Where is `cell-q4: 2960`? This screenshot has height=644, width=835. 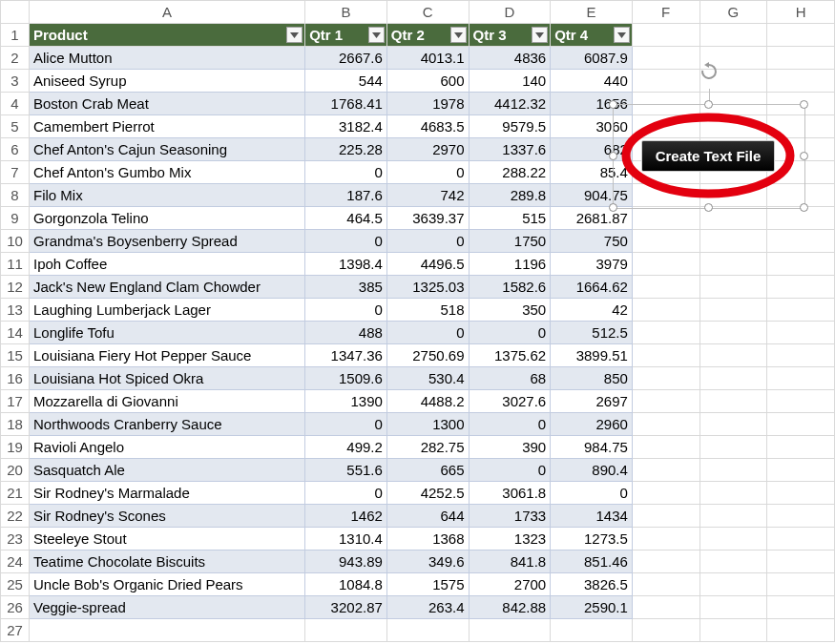 cell-q4: 2960 is located at coordinates (592, 425).